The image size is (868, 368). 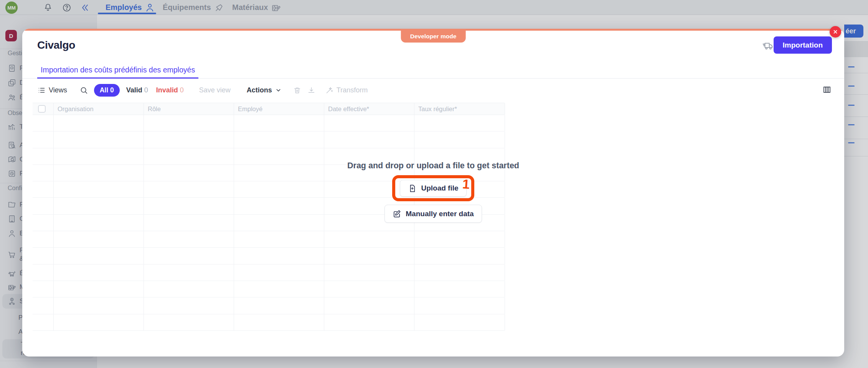 What do you see at coordinates (170, 90) in the screenshot?
I see `filter-invalid: Invalid0` at bounding box center [170, 90].